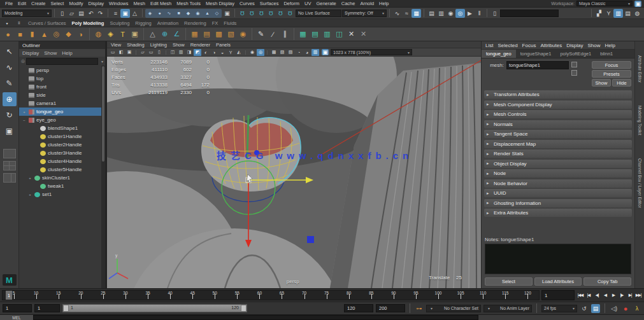 This screenshot has height=320, width=644. I want to click on attribute-editor-menu-item: Selected, so click(507, 46).